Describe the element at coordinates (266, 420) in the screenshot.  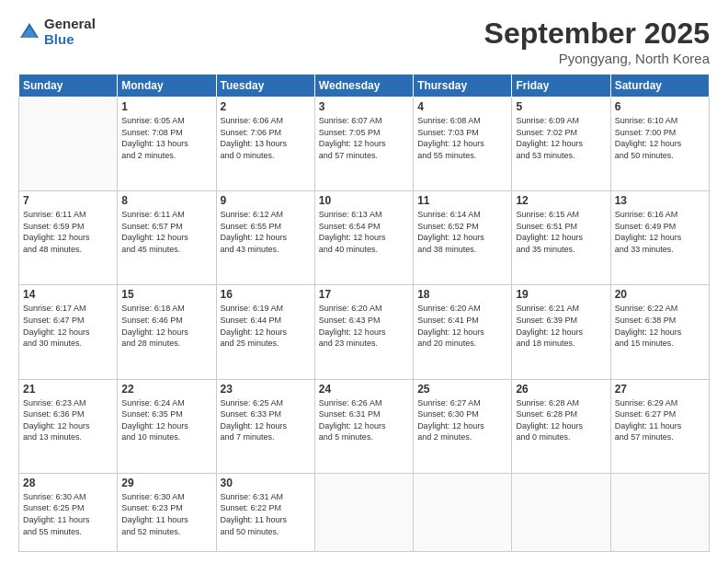
I see `day-info: Sunrise: 6:25 AM Sunset: 6:33 PM Dayligh…` at that location.